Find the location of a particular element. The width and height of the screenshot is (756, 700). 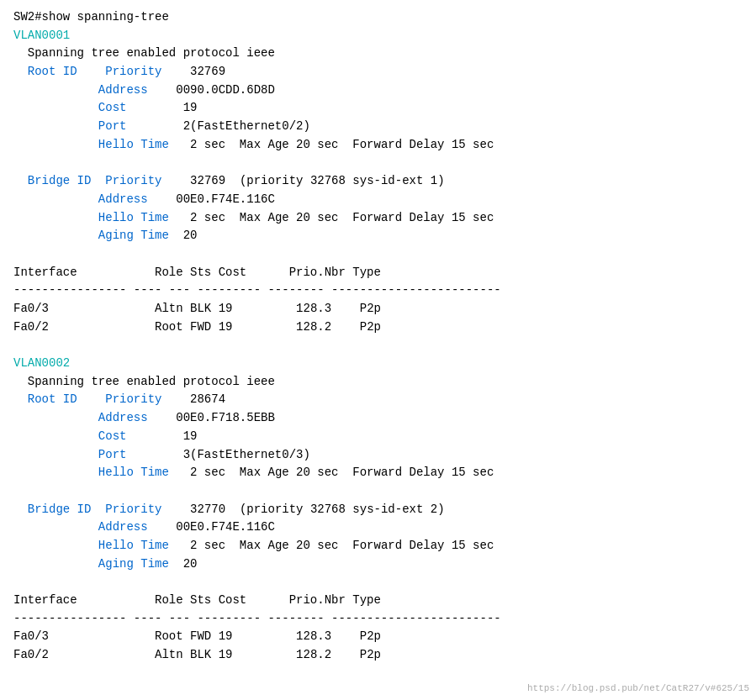

vlan2-header: VLAN0002 is located at coordinates (42, 363).